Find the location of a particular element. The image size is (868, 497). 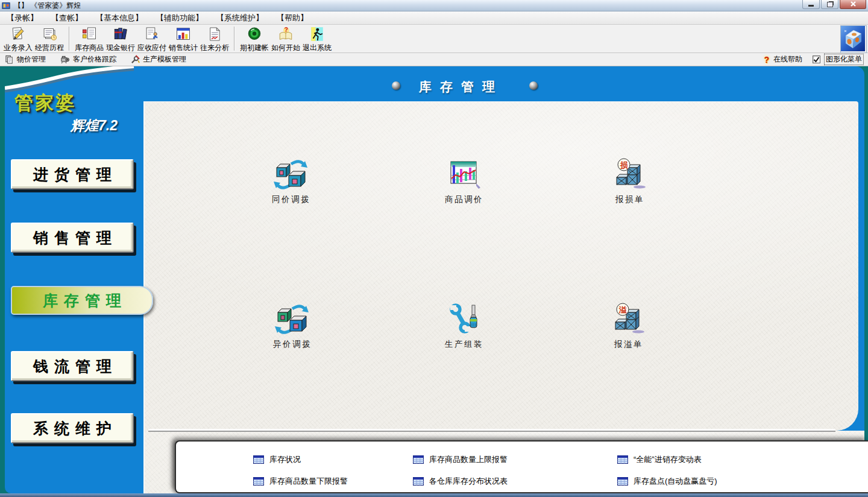

surplus-report-icon: 溢 is located at coordinates (629, 319).